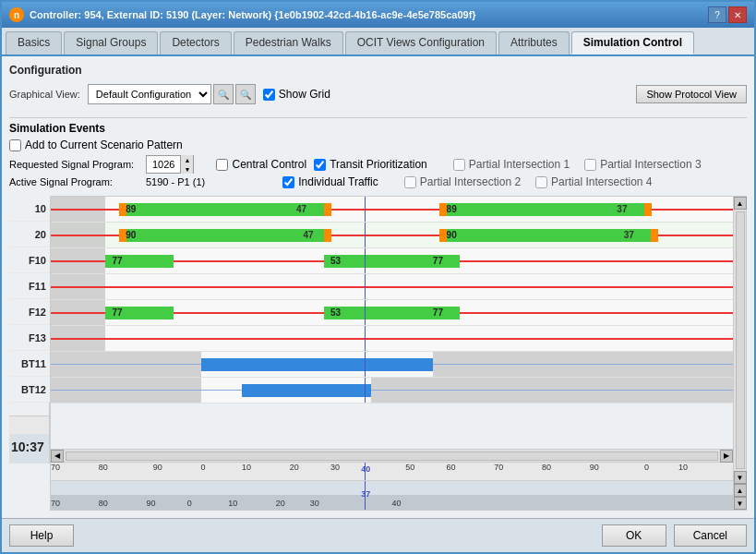 Image resolution: width=756 pixels, height=554 pixels. Describe the element at coordinates (726, 456) in the screenshot. I see `scroll-right-btn: ▶` at that location.